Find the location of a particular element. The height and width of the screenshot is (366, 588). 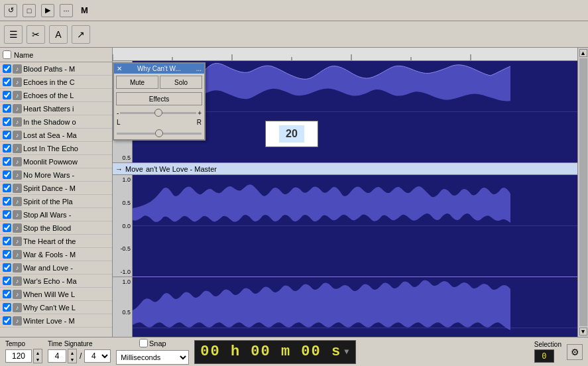

y-label: 0.0 is located at coordinates (126, 226).